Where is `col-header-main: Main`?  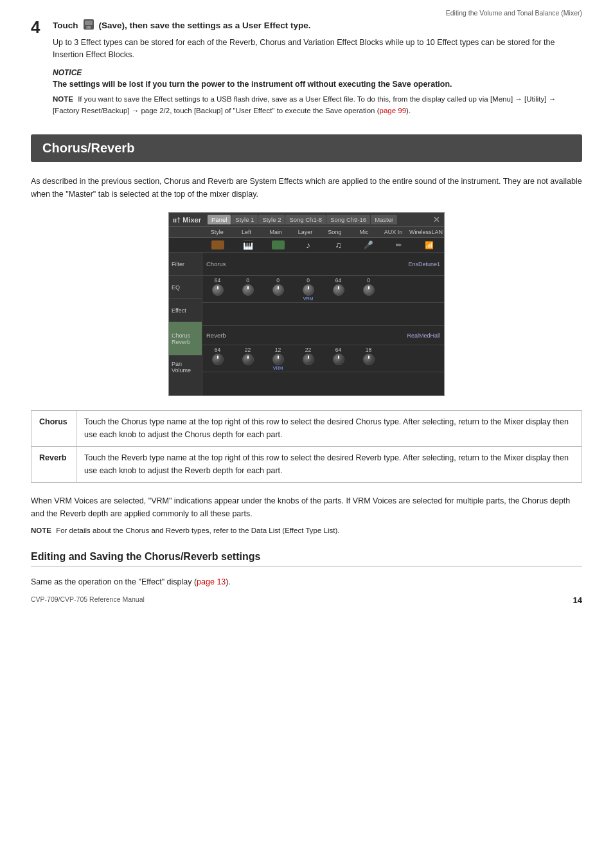
col-header-main: Main is located at coordinates (276, 232).